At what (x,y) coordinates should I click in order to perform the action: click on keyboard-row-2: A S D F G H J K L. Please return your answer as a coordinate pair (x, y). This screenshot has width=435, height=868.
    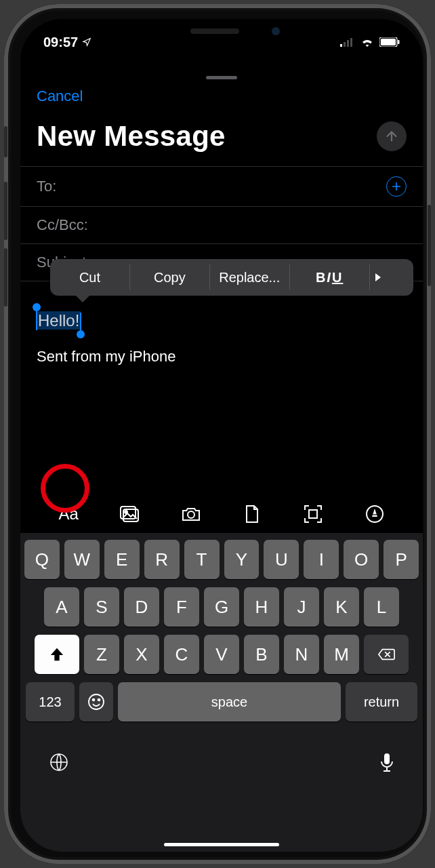
    Looking at the image, I should click on (222, 607).